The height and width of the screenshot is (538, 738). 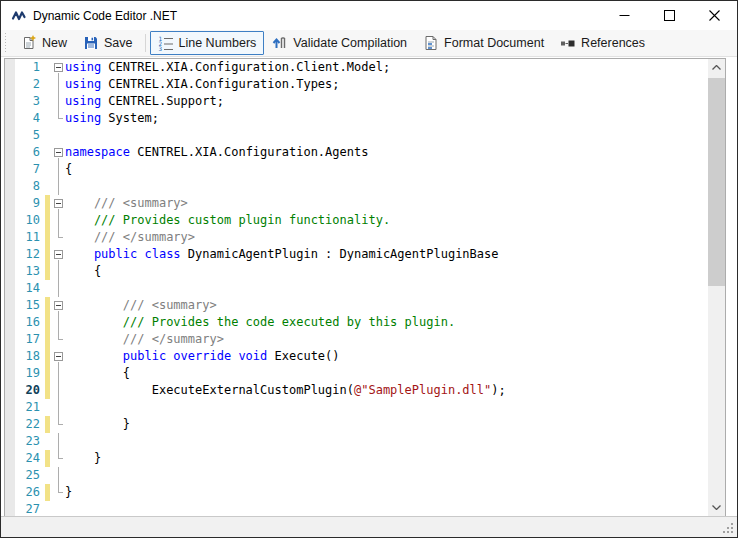 What do you see at coordinates (356, 68) in the screenshot?
I see `code-line: 1using CENTREL.XIA.Configuration.Client.…` at bounding box center [356, 68].